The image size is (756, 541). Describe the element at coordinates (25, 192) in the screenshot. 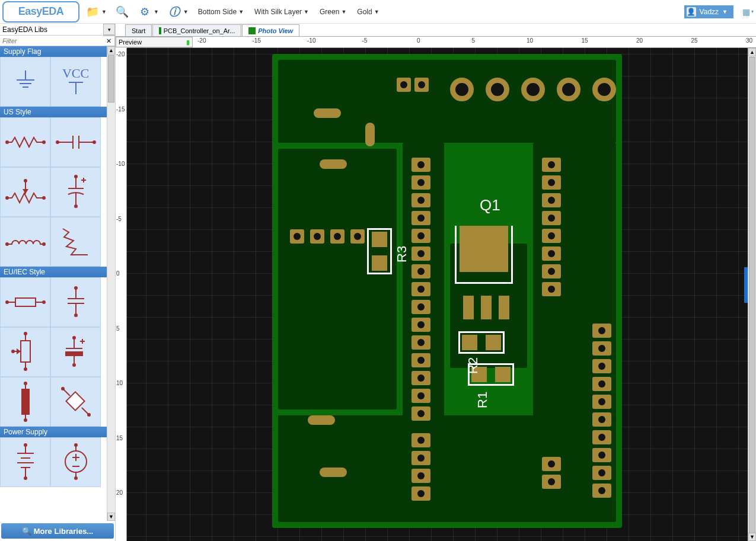

I see `component-potentiometer-us` at that location.